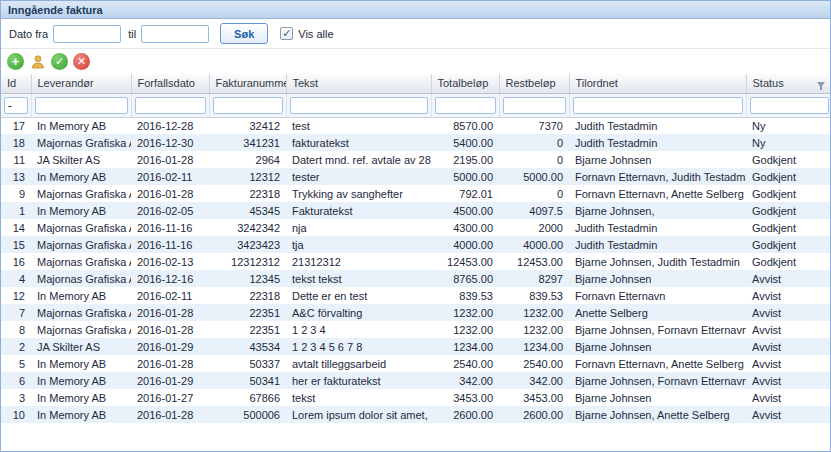 This screenshot has height=452, width=831. What do you see at coordinates (358, 84) in the screenshot?
I see `column-header-tekst: Tekst` at bounding box center [358, 84].